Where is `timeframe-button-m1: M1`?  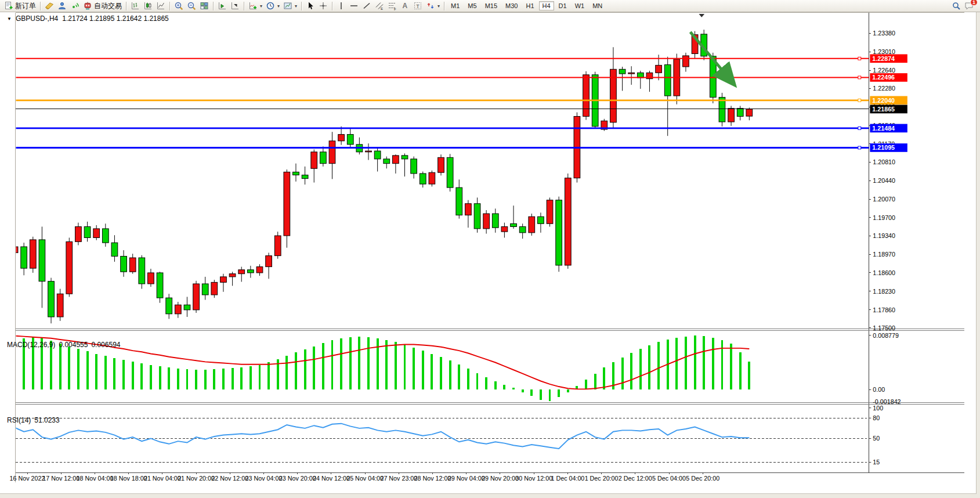
timeframe-button-m1: M1 is located at coordinates (455, 6).